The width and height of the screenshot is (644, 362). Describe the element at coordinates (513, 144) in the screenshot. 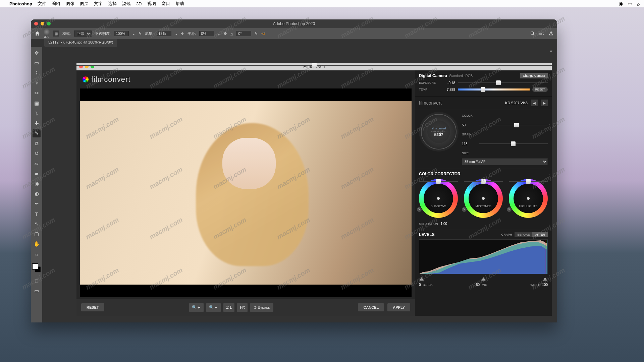

I see `grain-slider` at that location.